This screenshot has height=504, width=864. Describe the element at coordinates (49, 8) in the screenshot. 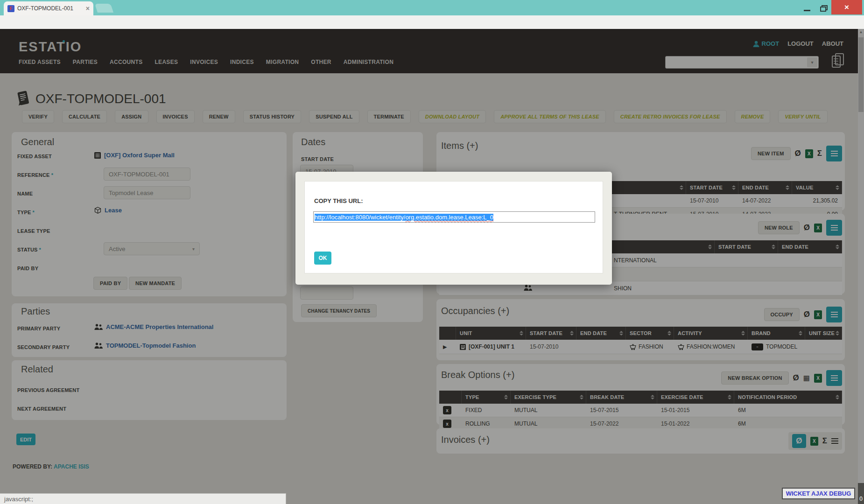

I see `browser-tab: F OXF-TOPMODEL-001 ×` at that location.